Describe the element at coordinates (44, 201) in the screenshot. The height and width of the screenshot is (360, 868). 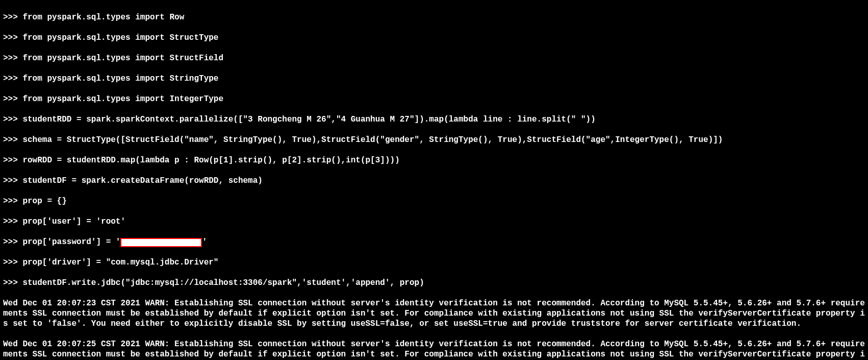
I see `code-text: prop = {}` at that location.